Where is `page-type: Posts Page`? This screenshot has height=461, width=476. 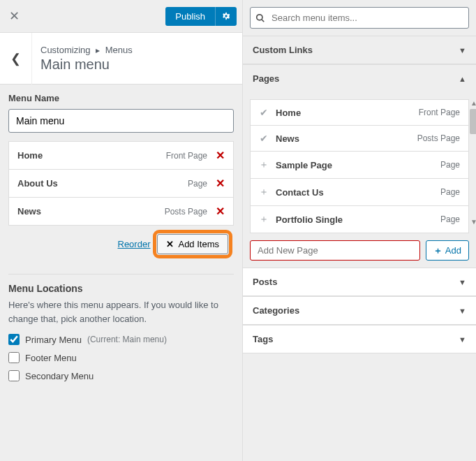
page-type: Posts Page is located at coordinates (438, 138).